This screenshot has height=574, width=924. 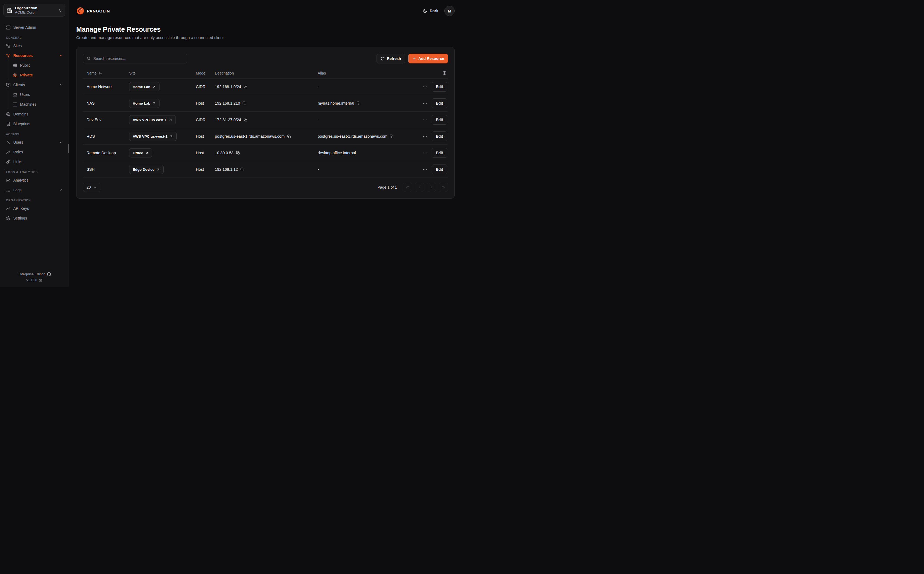 What do you see at coordinates (106, 73) in the screenshot?
I see `column-header-name: Name` at bounding box center [106, 73].